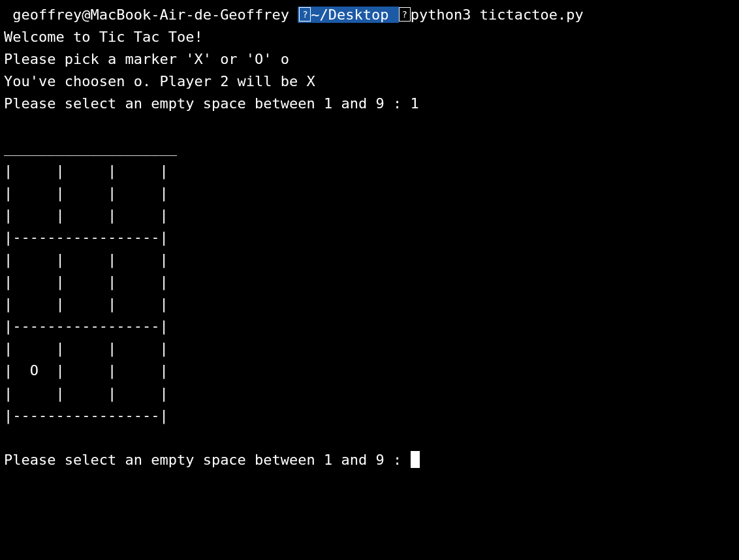 Image resolution: width=739 pixels, height=560 pixels. I want to click on output-pick-marker: Please pick a marker 'X' or 'O' o, so click(370, 59).